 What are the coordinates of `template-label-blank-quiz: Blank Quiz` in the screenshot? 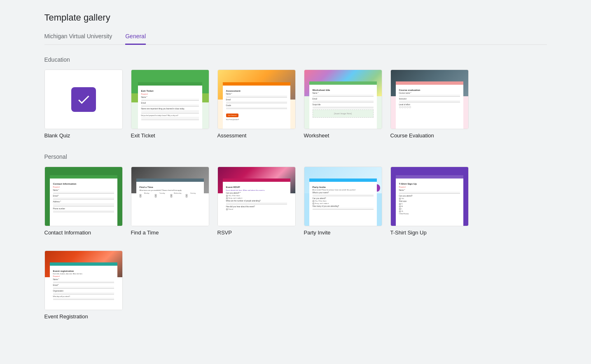 It's located at (58, 136).